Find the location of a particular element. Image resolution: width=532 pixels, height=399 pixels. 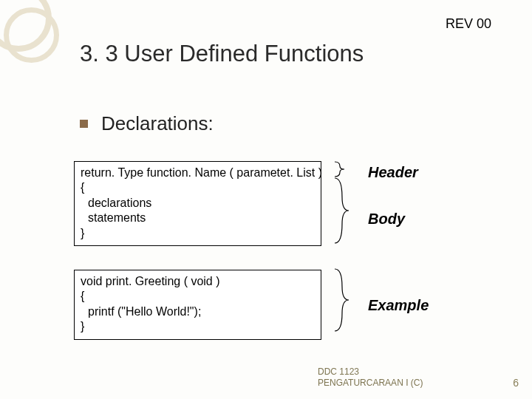

label-body: Body is located at coordinates (386, 219).